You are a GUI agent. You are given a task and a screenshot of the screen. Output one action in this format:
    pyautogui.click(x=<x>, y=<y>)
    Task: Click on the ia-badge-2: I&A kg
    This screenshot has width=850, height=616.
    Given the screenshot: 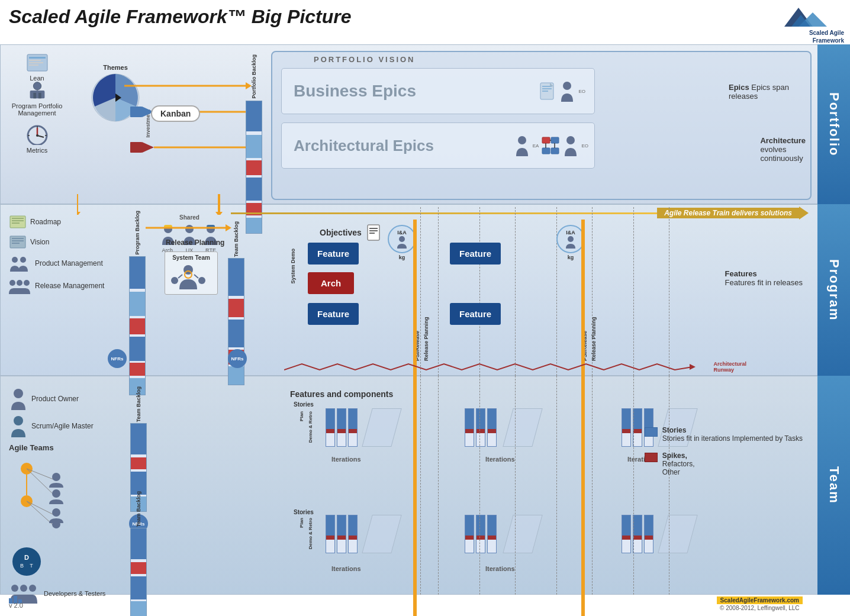 What is the action you would take?
    pyautogui.click(x=571, y=243)
    